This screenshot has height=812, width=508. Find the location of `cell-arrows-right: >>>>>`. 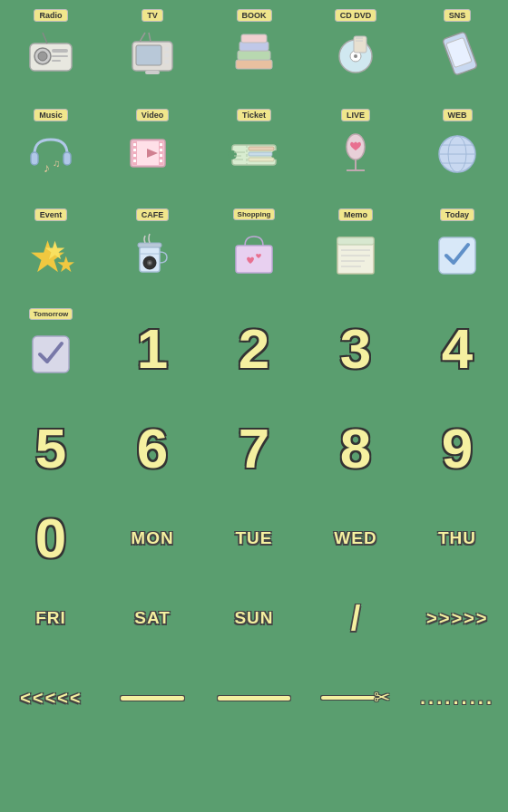

cell-arrows-right: >>>>> is located at coordinates (457, 618).